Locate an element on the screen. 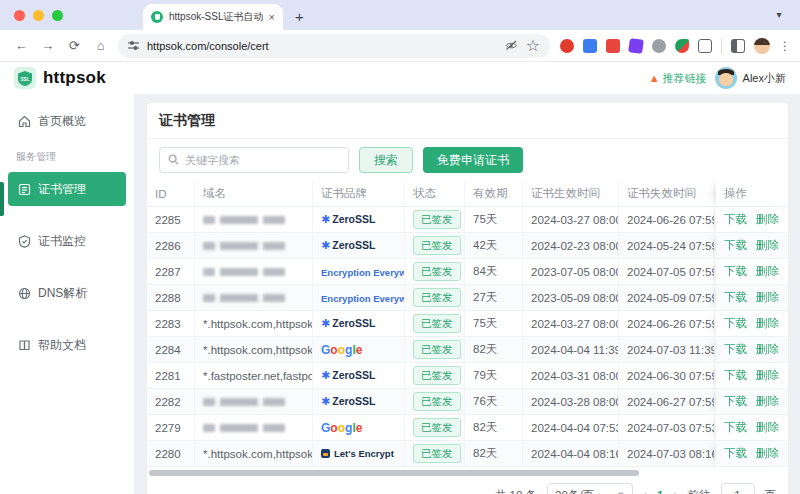 This screenshot has height=494, width=800. ext-gray-circle is located at coordinates (659, 46).